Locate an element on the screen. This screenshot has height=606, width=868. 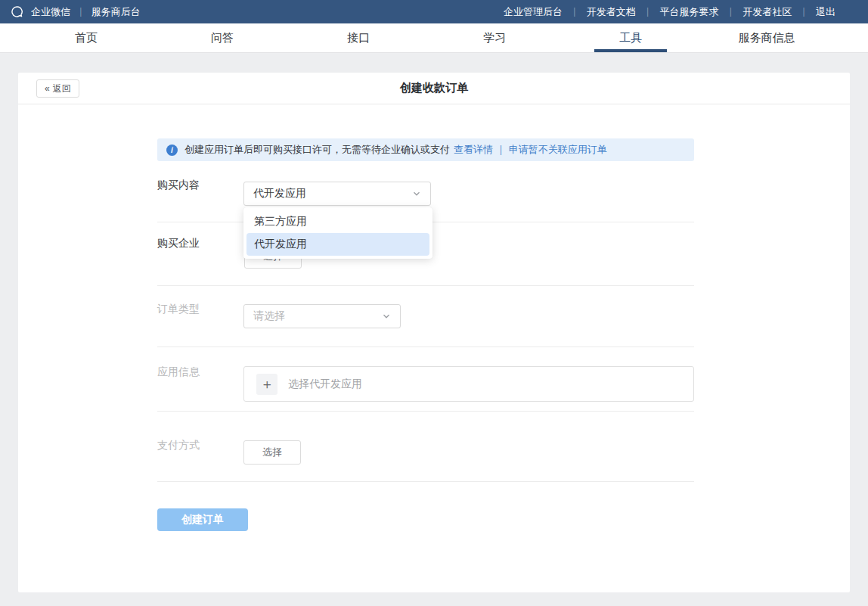
tab-api: 接口 is located at coordinates (358, 38).